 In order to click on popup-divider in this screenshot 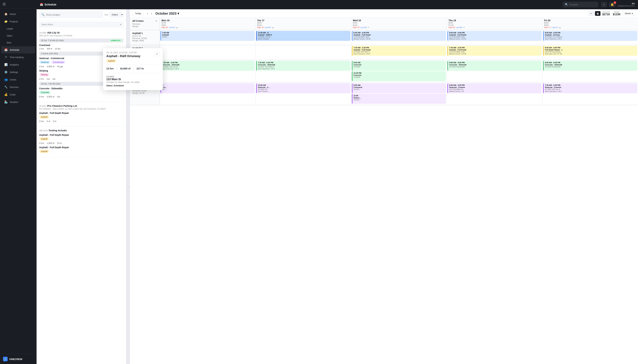, I will do `click(145, 64)`.